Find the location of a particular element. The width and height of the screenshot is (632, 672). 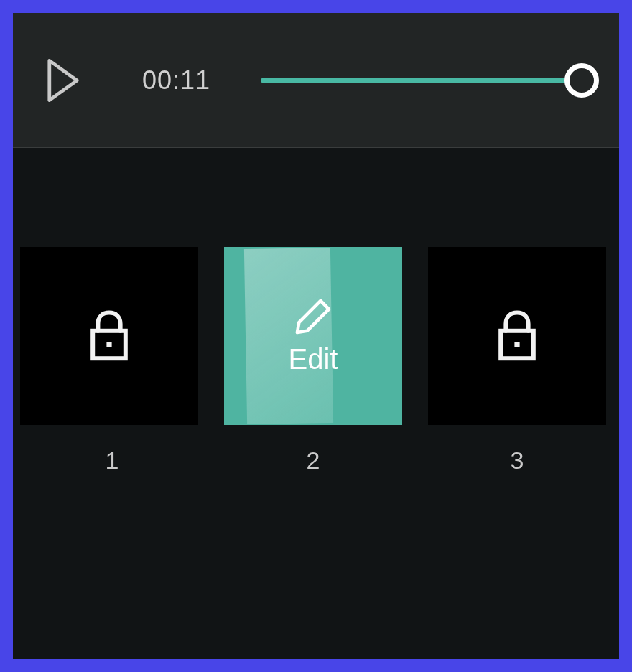

tile-number-2: 2 is located at coordinates (313, 461).